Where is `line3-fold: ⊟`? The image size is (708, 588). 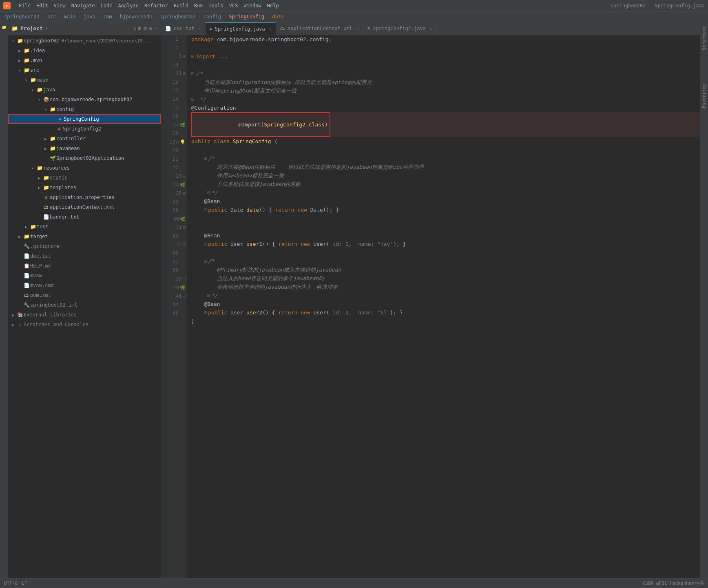 line3-fold: ⊟ is located at coordinates (193, 56).